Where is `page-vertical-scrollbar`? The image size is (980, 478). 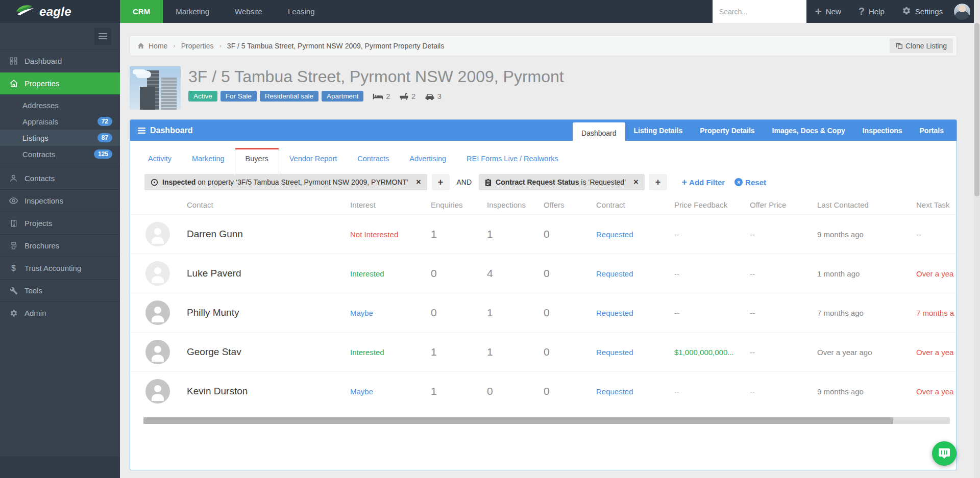
page-vertical-scrollbar is located at coordinates (977, 239).